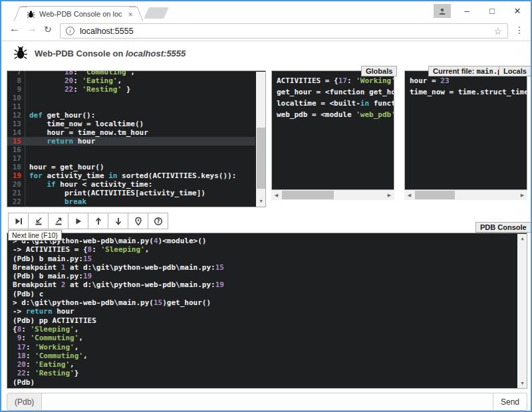 The image size is (532, 412). I want to click on address-bar: i localhost:5555 ☆, so click(284, 31).